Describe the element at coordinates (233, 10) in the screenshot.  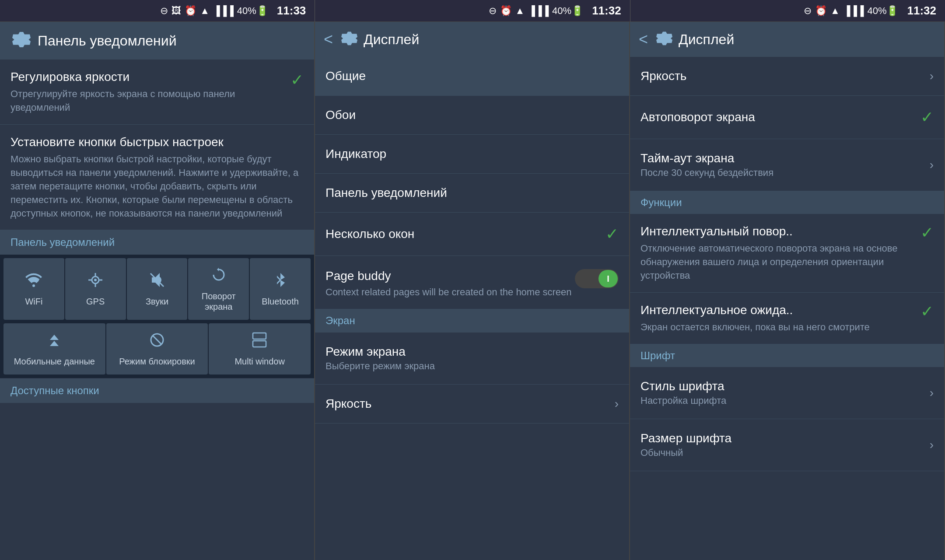
I see `status-icons-left: ⊖ 🖼 ⏰ ▲ ▐▐▐ 40%🔋 11:33` at that location.